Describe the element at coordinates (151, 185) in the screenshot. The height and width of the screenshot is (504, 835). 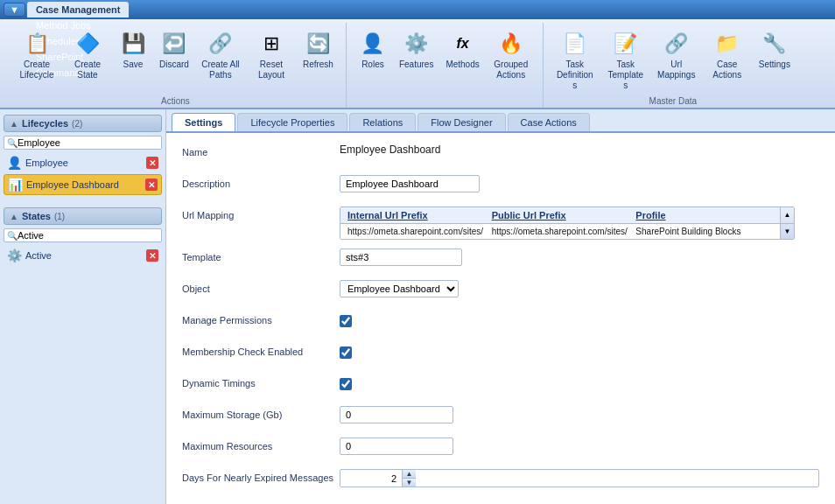
I see `employee-dashboard-delete-button: ✕` at that location.